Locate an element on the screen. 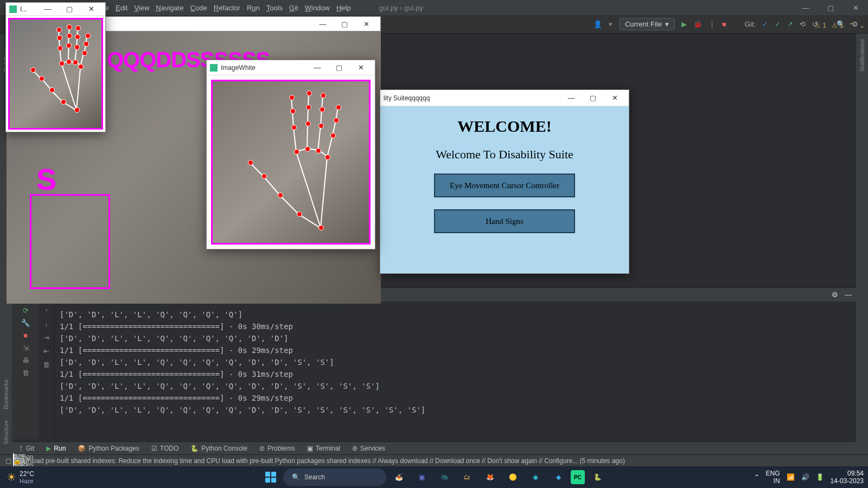 The image size is (868, 488). tooltab-git: ᚶGit is located at coordinates (27, 448).